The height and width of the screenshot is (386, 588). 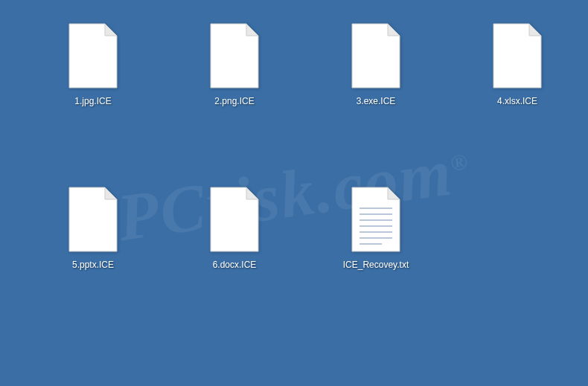 I want to click on file-item: 5.pptx.ICE, so click(x=93, y=253).